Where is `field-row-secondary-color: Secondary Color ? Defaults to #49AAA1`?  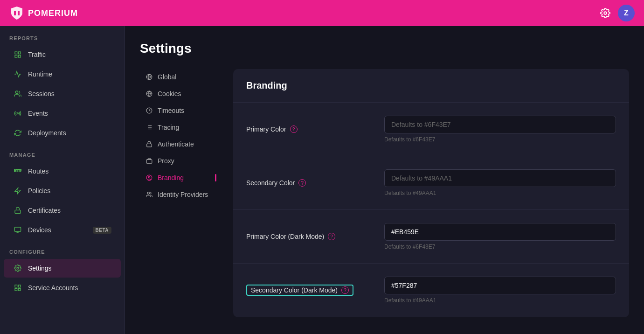 field-row-secondary-color: Secondary Color ? Defaults to #49AAA1 is located at coordinates (431, 183).